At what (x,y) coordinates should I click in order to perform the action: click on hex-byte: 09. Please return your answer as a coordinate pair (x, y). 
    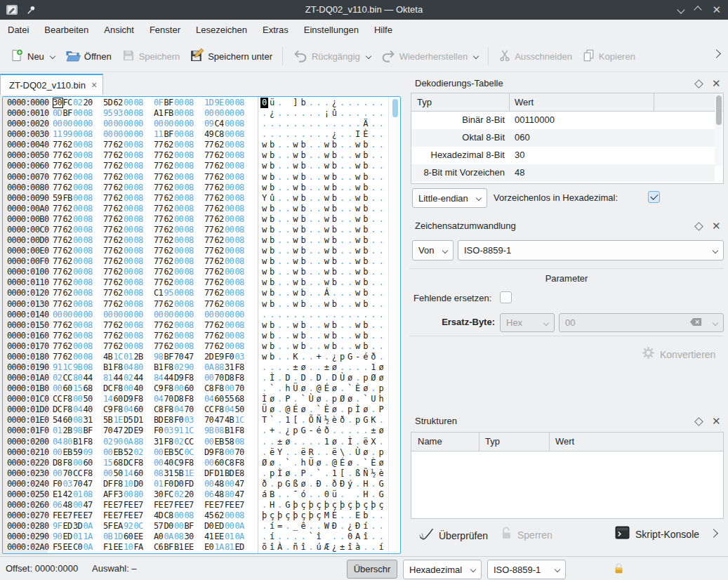
    Looking at the image, I should click on (209, 124).